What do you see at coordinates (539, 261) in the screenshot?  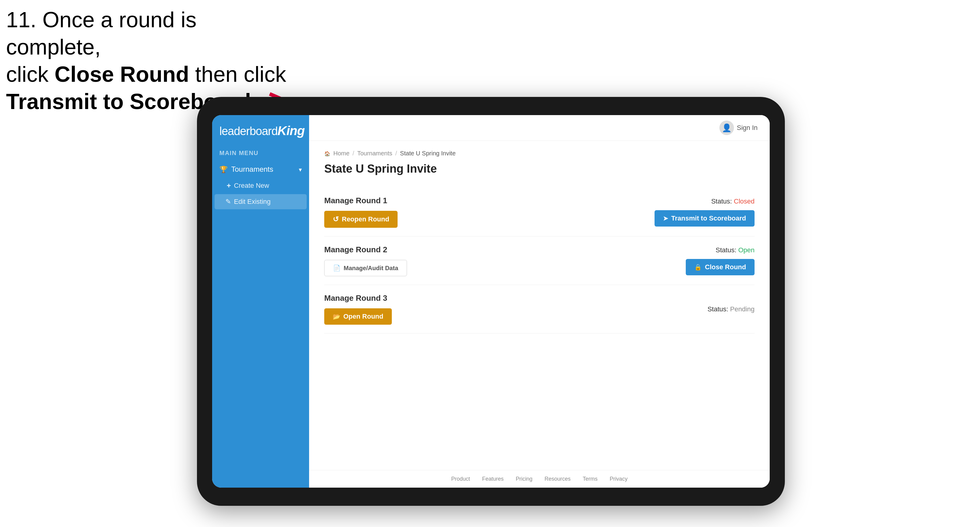 I see `round-2-section: Manage Round 2 Manage/Audit Data Status:…` at bounding box center [539, 261].